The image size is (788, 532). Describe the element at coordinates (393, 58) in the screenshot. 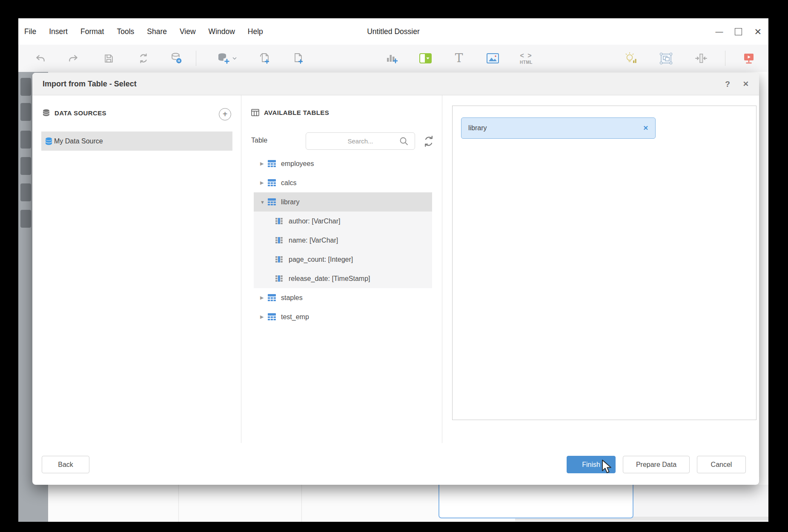

I see `toolbar: T < > HTML` at that location.